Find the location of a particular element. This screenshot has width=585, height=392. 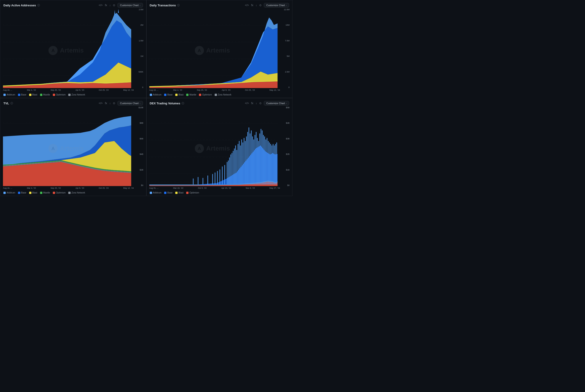

chart-area-1: A Artemis is located at coordinates (73, 50).